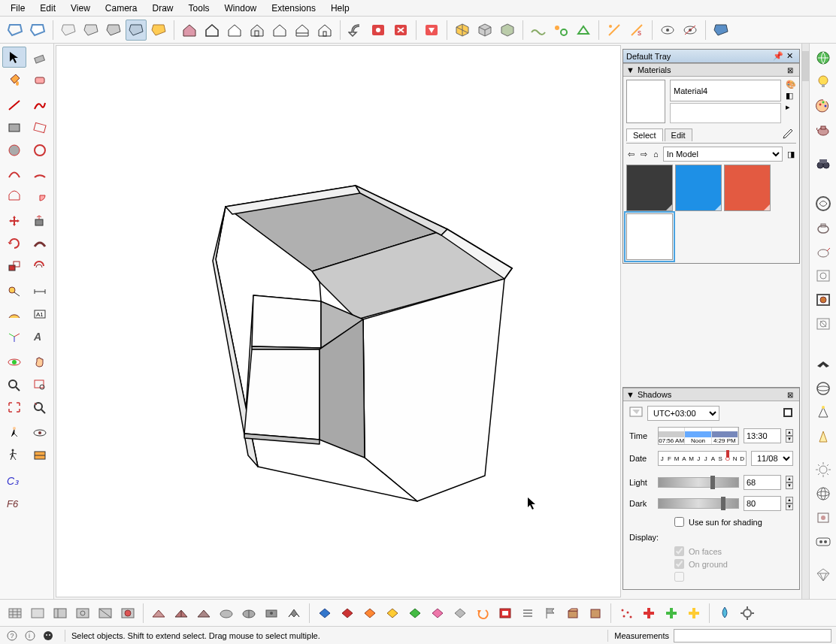  What do you see at coordinates (823, 364) in the screenshot?
I see `cap-icon` at bounding box center [823, 364].